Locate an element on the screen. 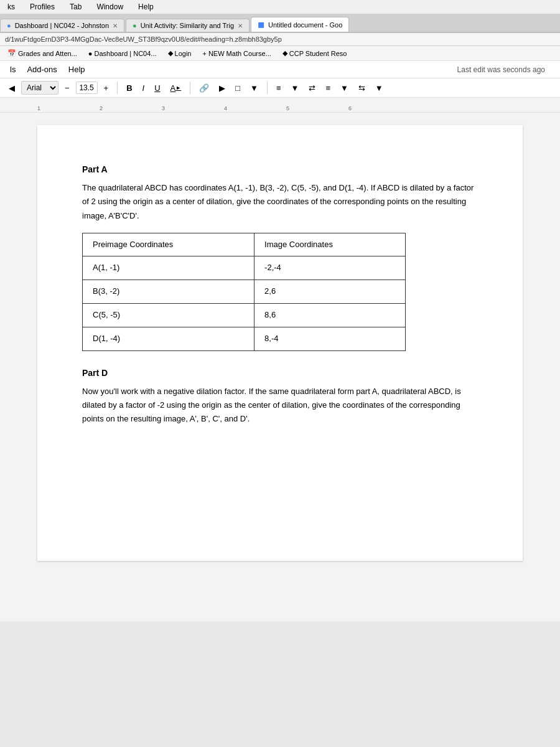  preimage-cell: B(3, -2) is located at coordinates (169, 292).